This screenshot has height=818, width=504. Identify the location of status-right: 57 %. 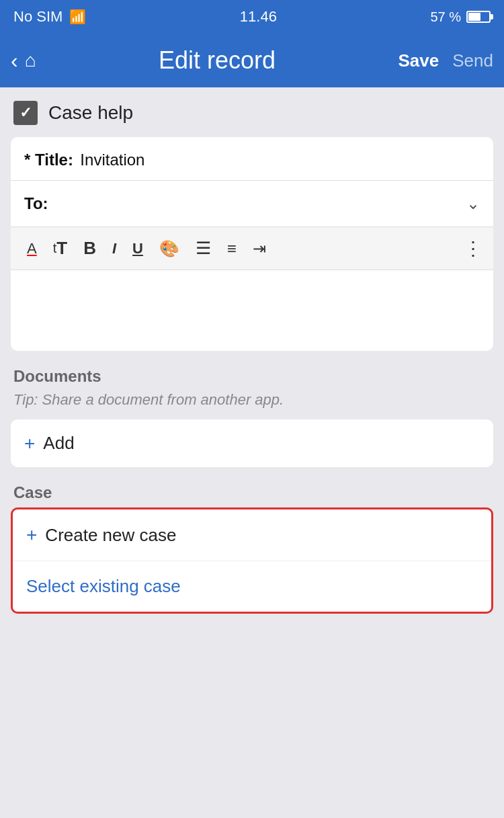
(460, 17).